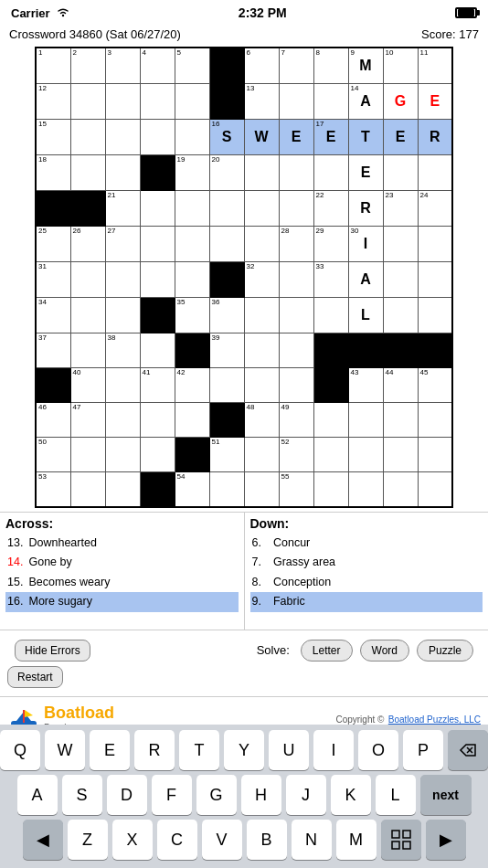  I want to click on cell-1-9: 8, so click(331, 66).